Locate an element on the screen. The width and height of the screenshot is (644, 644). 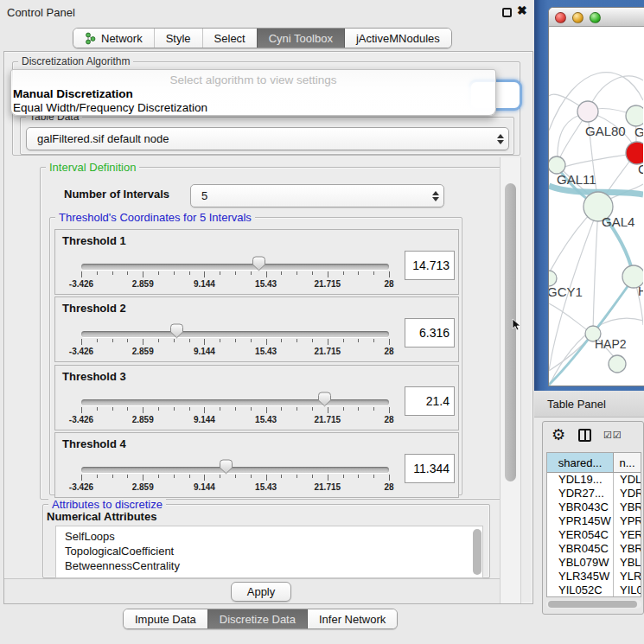
table-cell: YIL0... is located at coordinates (628, 590).